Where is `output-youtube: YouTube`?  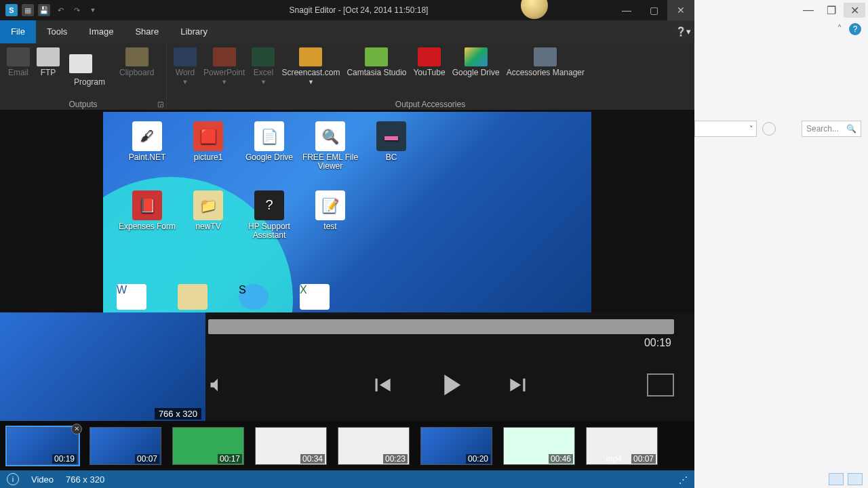 output-youtube: YouTube is located at coordinates (429, 66).